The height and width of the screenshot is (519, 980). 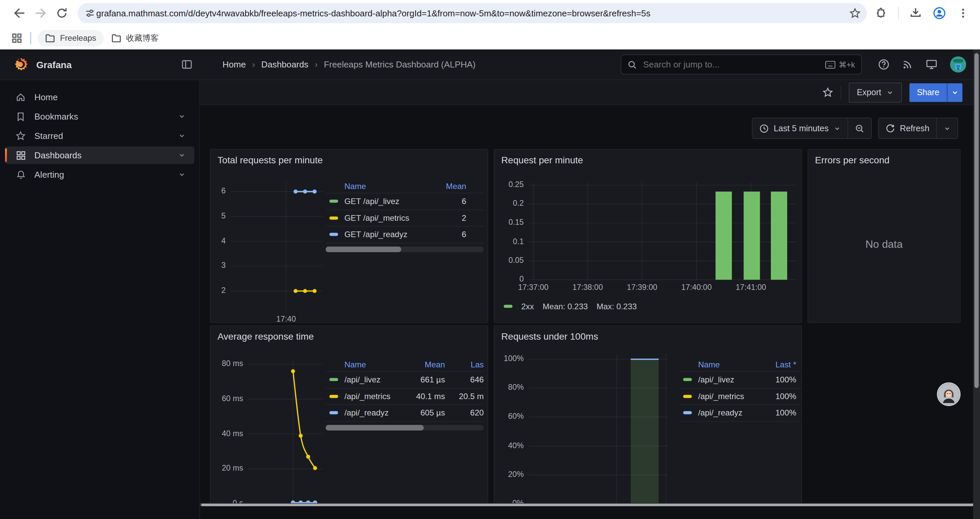 What do you see at coordinates (227, 398) in the screenshot?
I see `y-tick-label: 60 ms` at bounding box center [227, 398].